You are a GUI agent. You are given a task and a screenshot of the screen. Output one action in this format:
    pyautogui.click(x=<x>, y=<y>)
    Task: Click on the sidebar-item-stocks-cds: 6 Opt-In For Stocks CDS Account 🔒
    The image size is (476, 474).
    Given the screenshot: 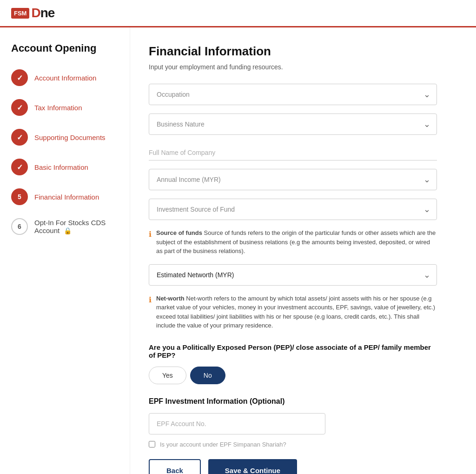 What is the action you would take?
    pyautogui.click(x=65, y=227)
    